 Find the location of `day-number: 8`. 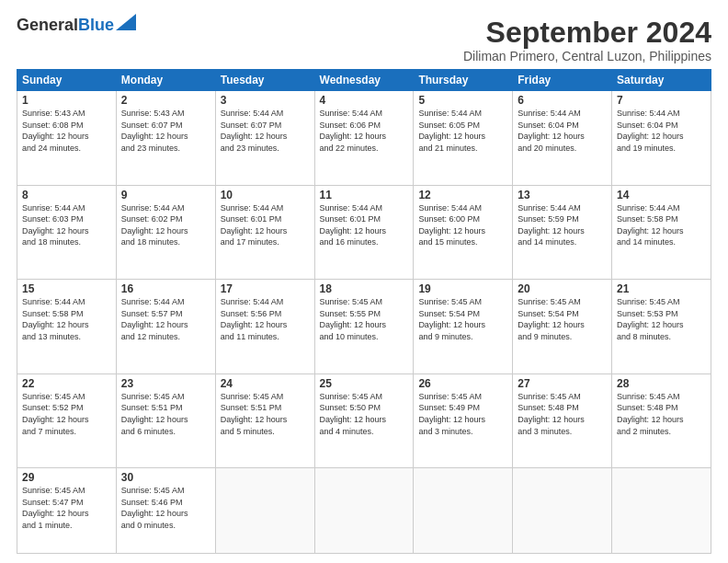

day-number: 8 is located at coordinates (66, 195).